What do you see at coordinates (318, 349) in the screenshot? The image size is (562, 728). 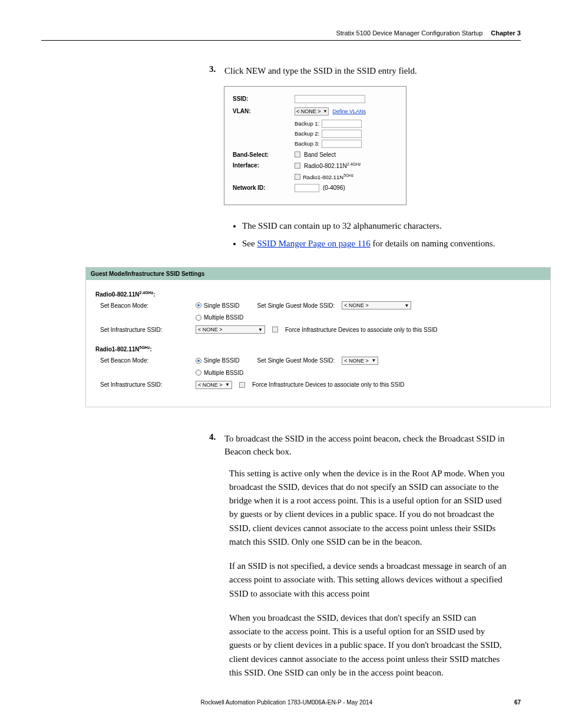 I see `radio1-section: Radio1-802.11N5GHz:` at bounding box center [318, 349].